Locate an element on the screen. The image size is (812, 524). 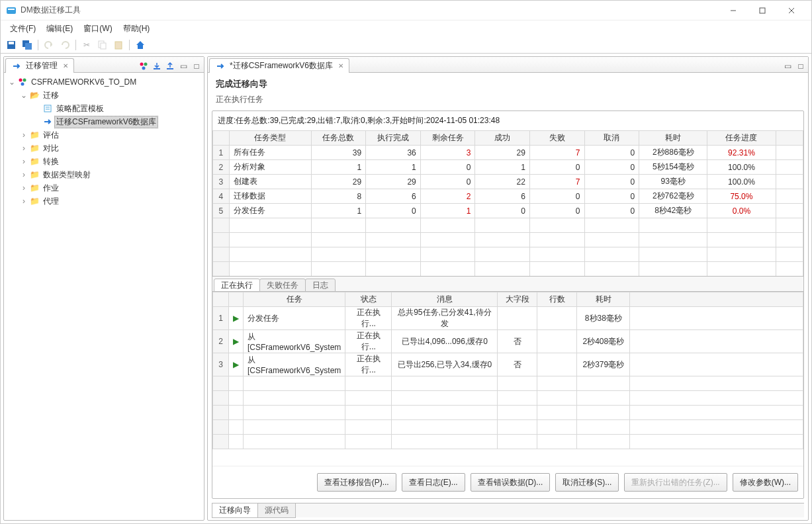
editor-tab-label: *迁移CSFrameworkV6数据库 is located at coordinates (281, 66).